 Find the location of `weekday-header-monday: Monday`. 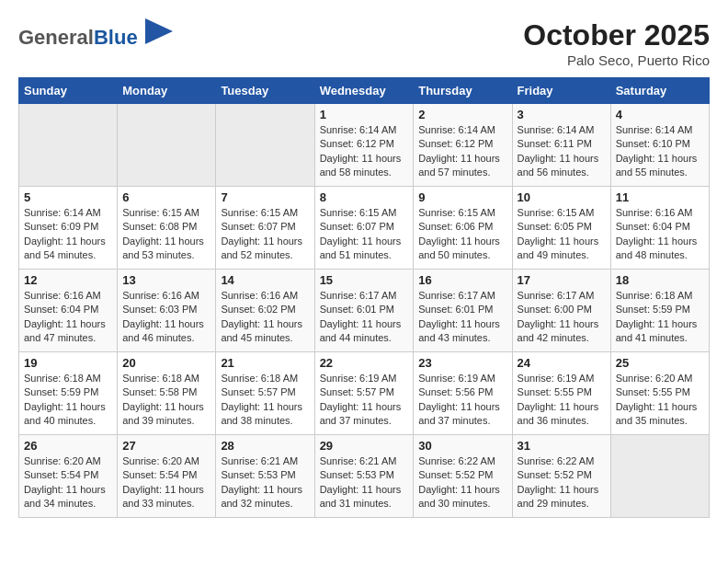

weekday-header-monday: Monday is located at coordinates (167, 91).